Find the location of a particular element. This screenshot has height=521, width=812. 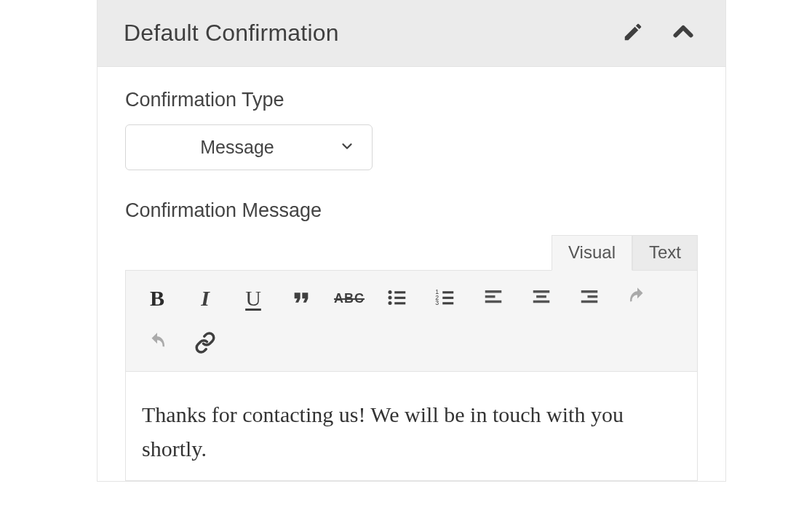

link-icon is located at coordinates (205, 343).